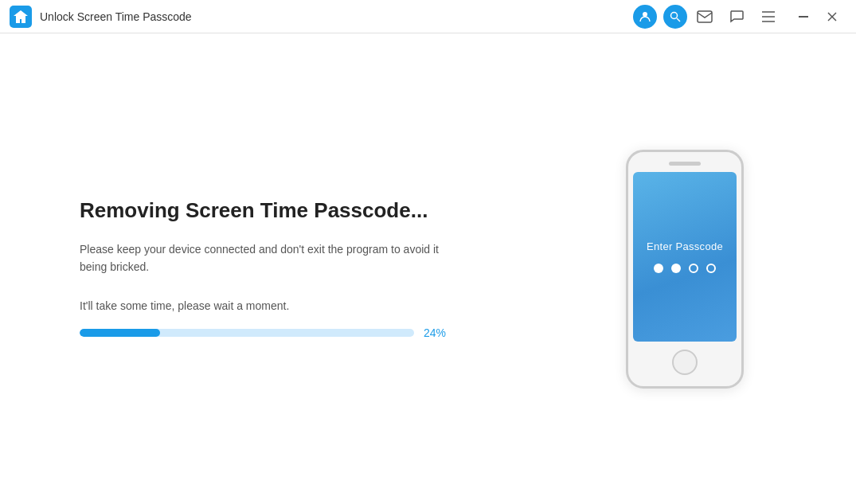 The image size is (856, 504). Describe the element at coordinates (685, 269) in the screenshot. I see `phone-mockup: Enter Passcode` at that location.